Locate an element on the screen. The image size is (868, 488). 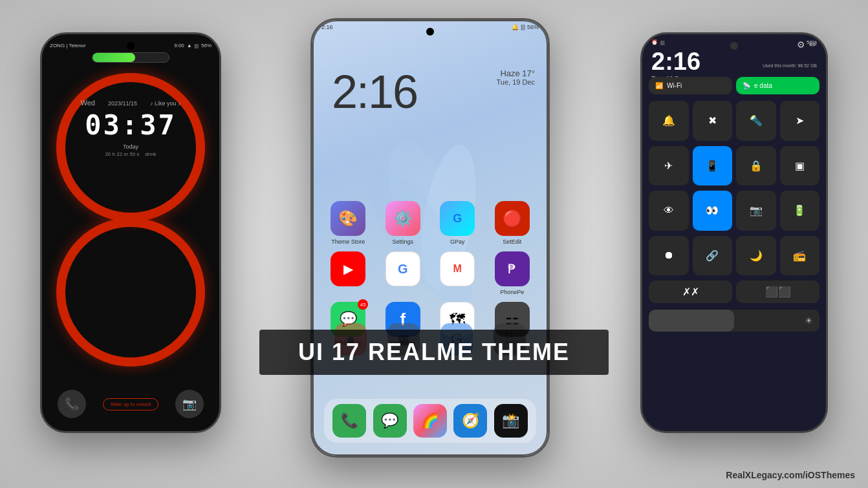
app-youtube-icon: ▶ is located at coordinates (348, 269).